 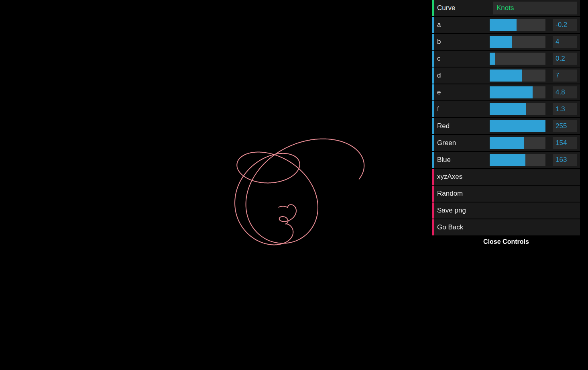 What do you see at coordinates (463, 194) in the screenshot?
I see `random-button-label: Random` at bounding box center [463, 194].